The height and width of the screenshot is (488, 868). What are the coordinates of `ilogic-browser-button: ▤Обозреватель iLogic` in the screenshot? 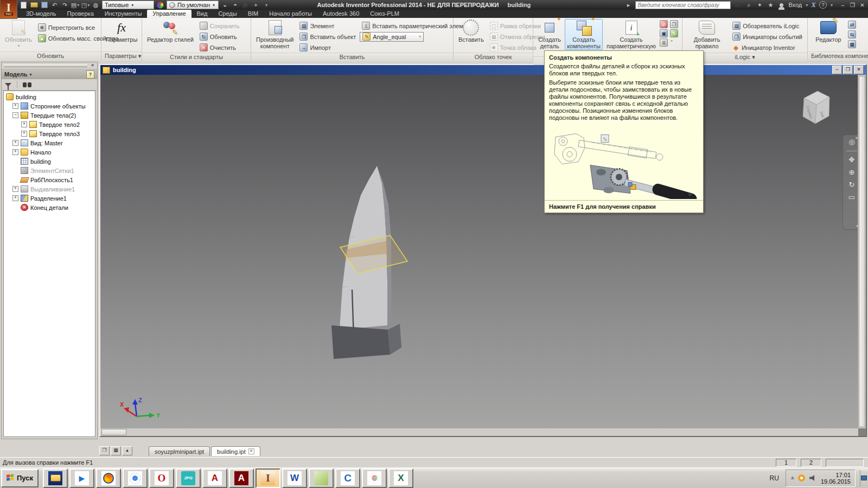 It's located at (767, 26).